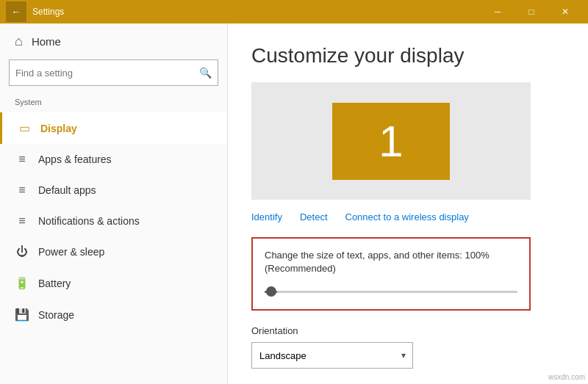  What do you see at coordinates (113, 41) in the screenshot?
I see `sidebar-item-home: ⌂ Home` at bounding box center [113, 41].